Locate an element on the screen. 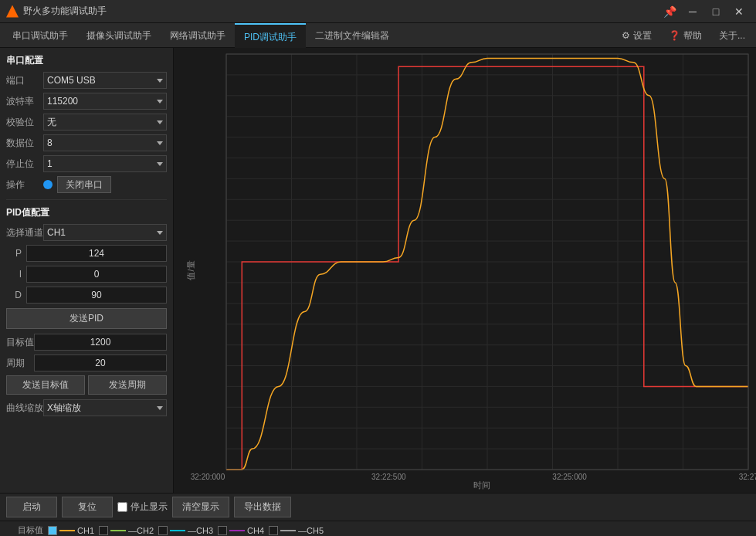 Image resolution: width=756 pixels, height=536 pixels. p-row: P is located at coordinates (86, 253).